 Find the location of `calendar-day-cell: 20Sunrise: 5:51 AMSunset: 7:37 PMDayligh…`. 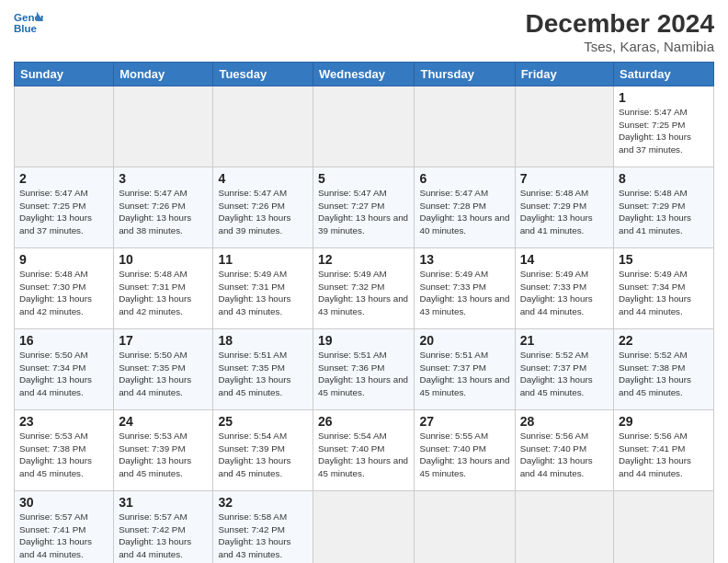

calendar-day-cell: 20Sunrise: 5:51 AMSunset: 7:37 PMDayligh… is located at coordinates (465, 370).